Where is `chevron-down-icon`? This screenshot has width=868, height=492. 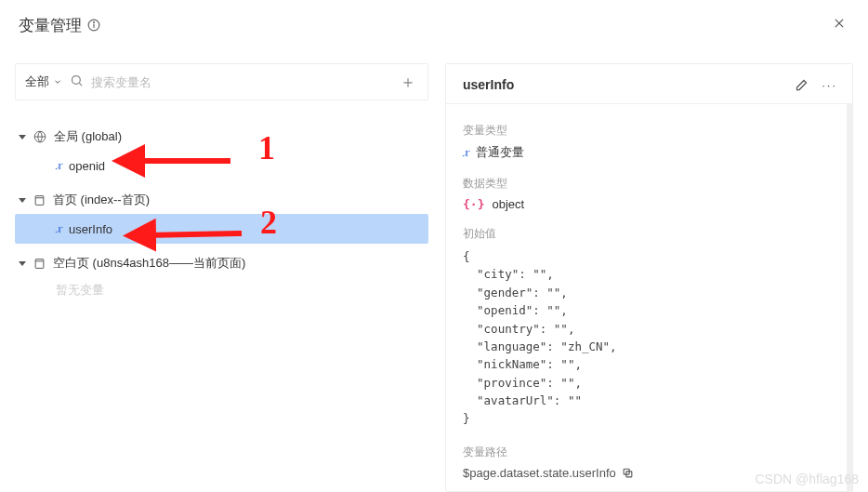 chevron-down-icon is located at coordinates (58, 82).